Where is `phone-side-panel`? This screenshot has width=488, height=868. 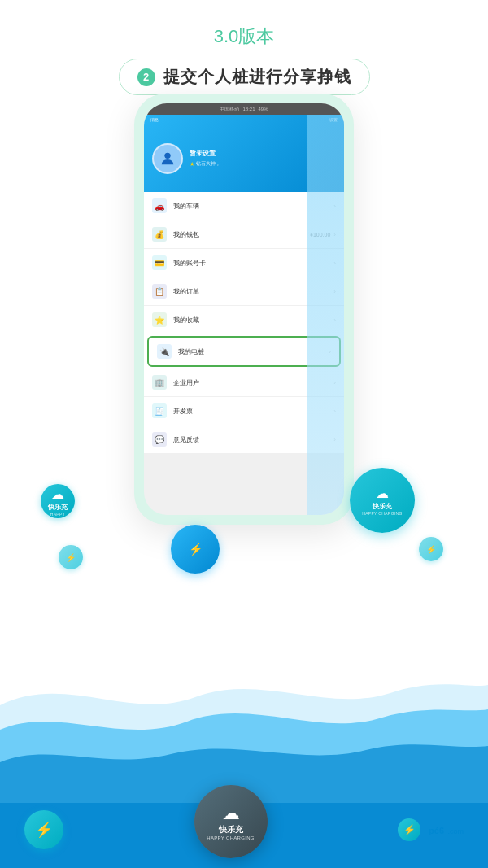 phone-side-panel is located at coordinates (325, 315).